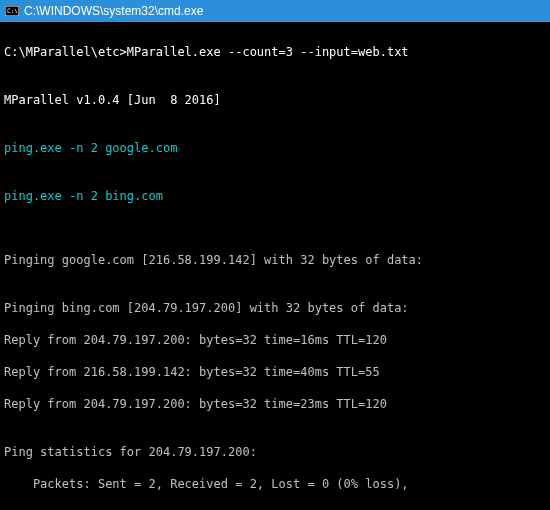 Image resolution: width=550 pixels, height=510 pixels. What do you see at coordinates (275, 148) in the screenshot?
I see `command-line: ping.exe -n 2 google.com` at bounding box center [275, 148].